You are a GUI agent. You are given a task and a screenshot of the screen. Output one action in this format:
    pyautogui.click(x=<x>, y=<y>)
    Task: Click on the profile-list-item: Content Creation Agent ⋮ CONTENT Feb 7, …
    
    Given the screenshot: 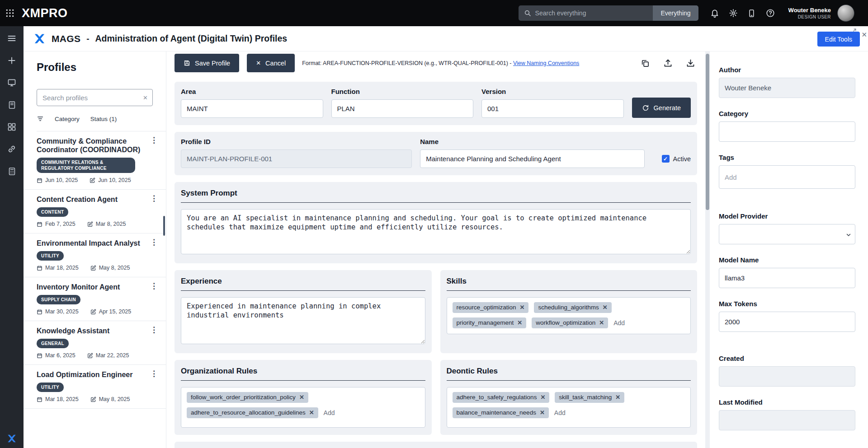 What is the action you would take?
    pyautogui.click(x=95, y=211)
    